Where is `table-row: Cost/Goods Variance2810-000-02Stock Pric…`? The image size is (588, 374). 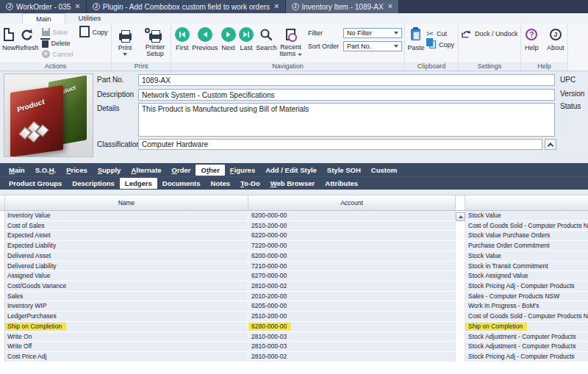
table-row: Cost/Goods Variance2810-000-02Stock Pric… is located at coordinates (294, 287).